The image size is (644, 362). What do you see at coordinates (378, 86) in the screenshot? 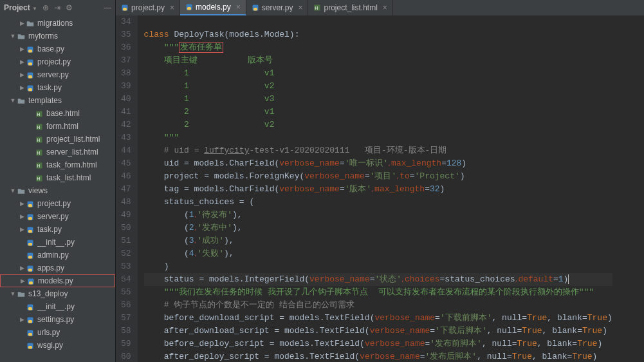
I see `code-line: 1 v2` at bounding box center [378, 86].